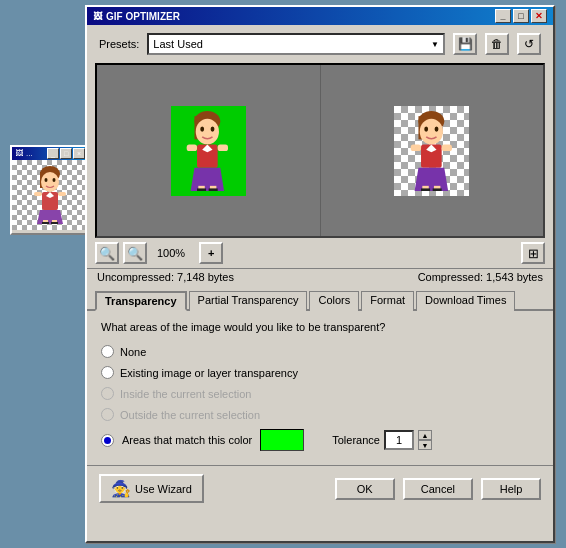 This screenshot has height=548, width=566. Describe the element at coordinates (107, 254) in the screenshot. I see `zoom-out-icon: 🔍` at that location.